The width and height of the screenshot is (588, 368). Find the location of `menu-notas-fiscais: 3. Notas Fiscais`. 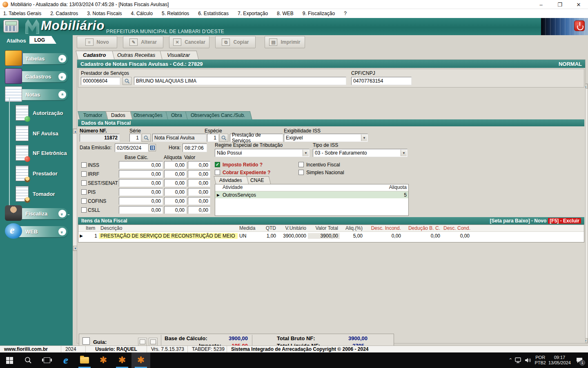

menu-notas-fiscais: 3. Notas Fiscais is located at coordinates (105, 13).